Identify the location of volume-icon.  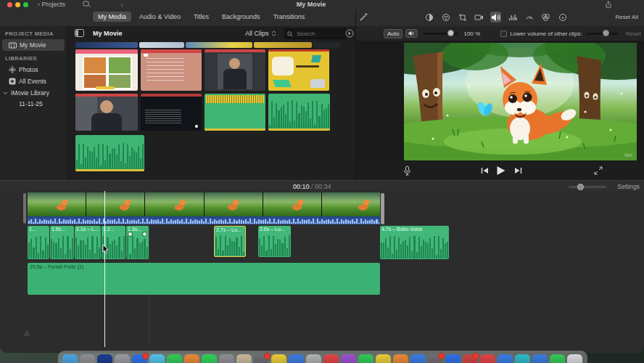
(496, 17).